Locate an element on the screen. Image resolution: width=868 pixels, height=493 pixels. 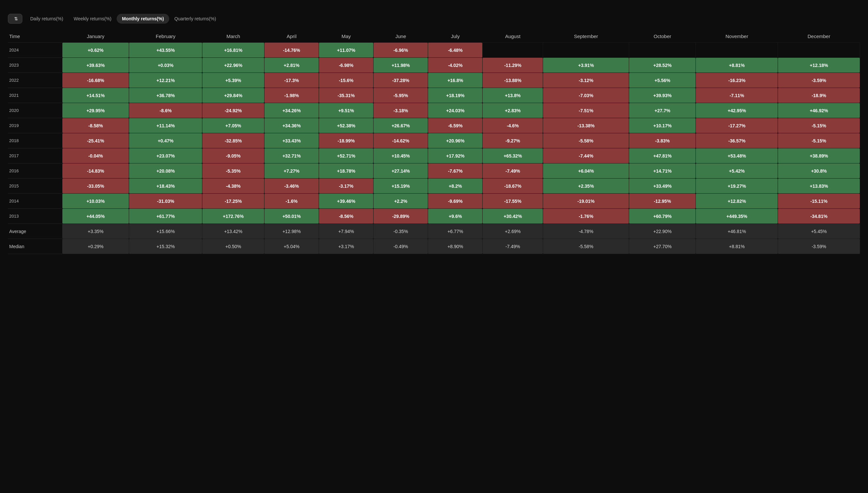
median-cell: +27.70% is located at coordinates (662, 246).